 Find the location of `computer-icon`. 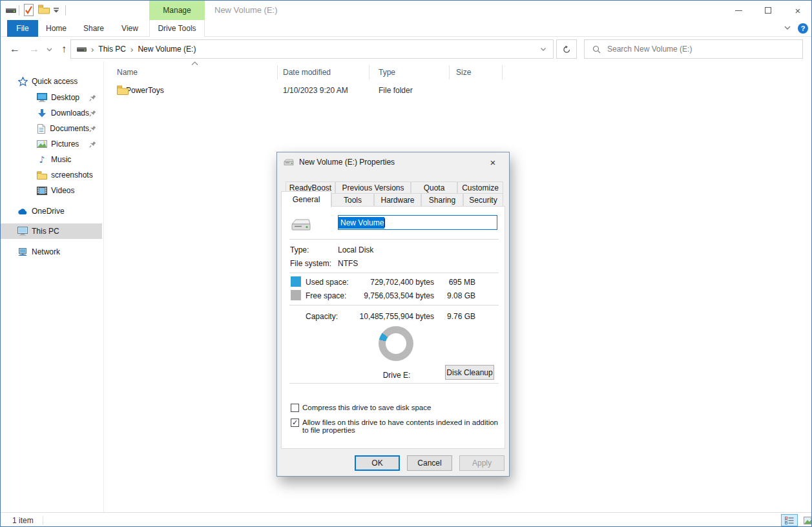

computer-icon is located at coordinates (23, 231).